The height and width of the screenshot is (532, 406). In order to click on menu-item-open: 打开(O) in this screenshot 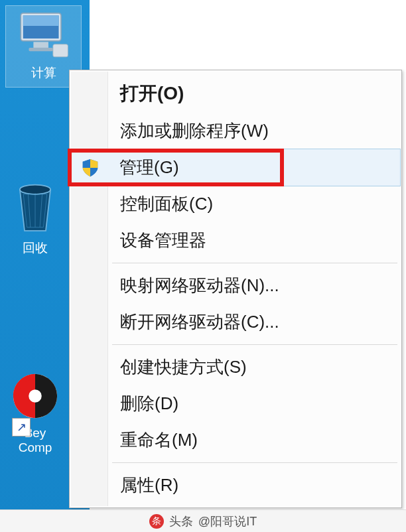, I will do `click(236, 94)`.